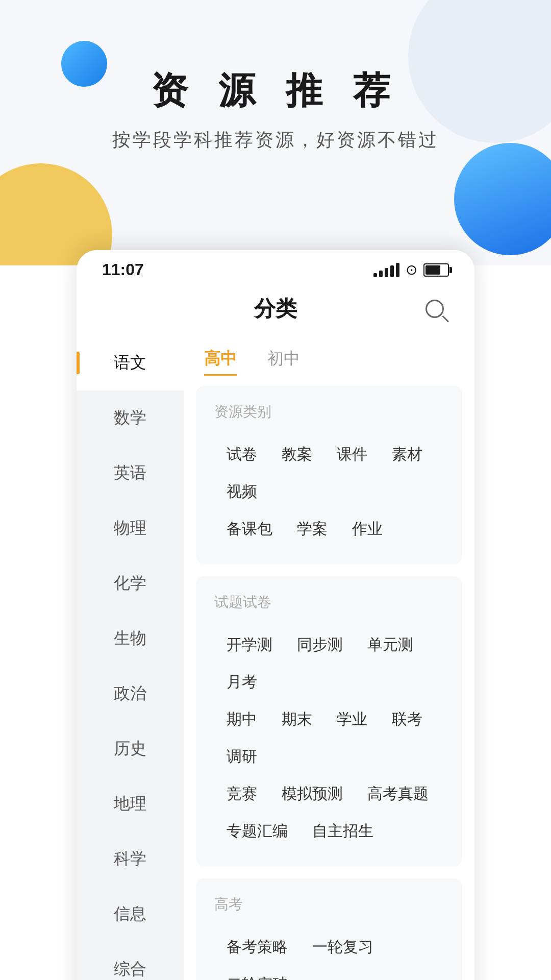 This screenshot has height=980, width=551. I want to click on tag-zuoye: 作业, so click(367, 529).